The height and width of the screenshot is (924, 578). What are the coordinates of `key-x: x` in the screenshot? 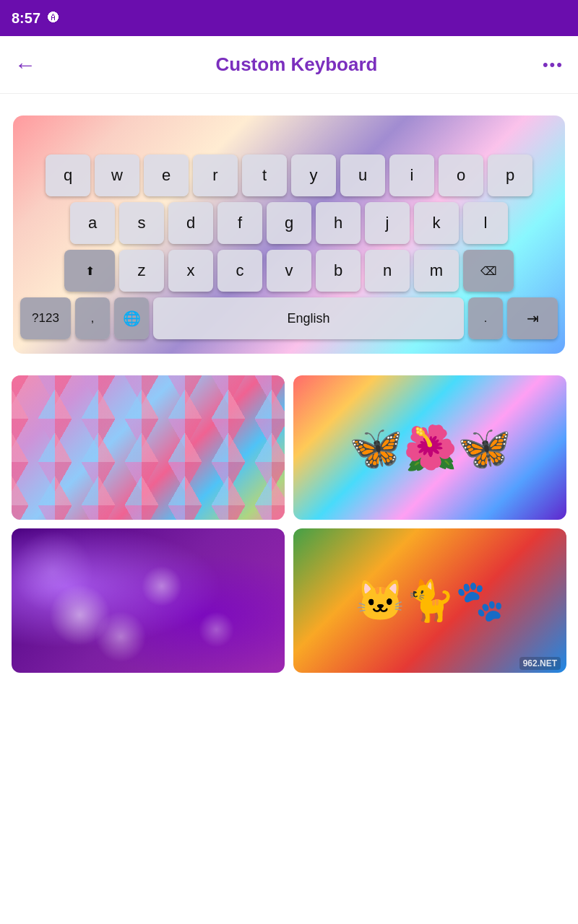 It's located at (191, 271).